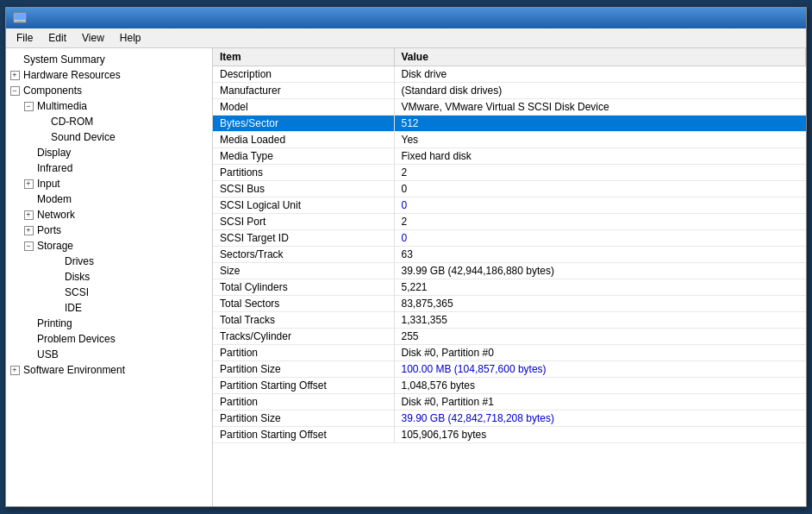 This screenshot has width=812, height=514. What do you see at coordinates (600, 304) in the screenshot?
I see `cell-value-14: 83,875,365` at bounding box center [600, 304].